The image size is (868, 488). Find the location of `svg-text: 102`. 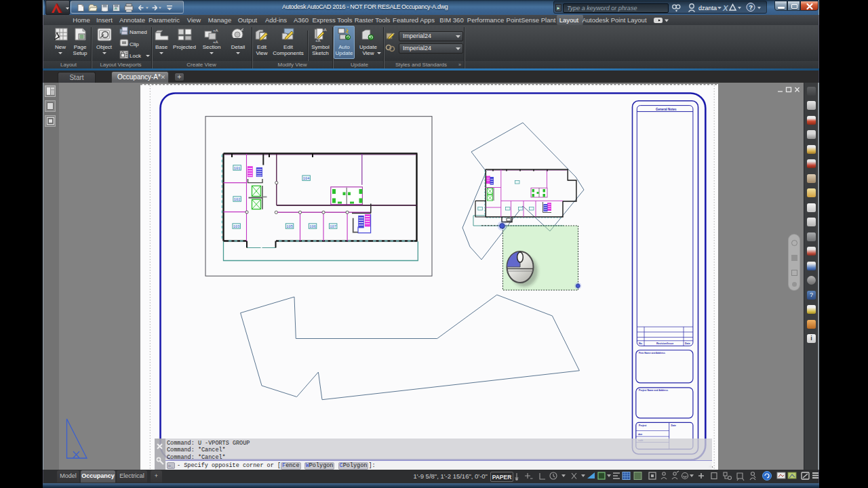

svg-text: 102 is located at coordinates (237, 200).